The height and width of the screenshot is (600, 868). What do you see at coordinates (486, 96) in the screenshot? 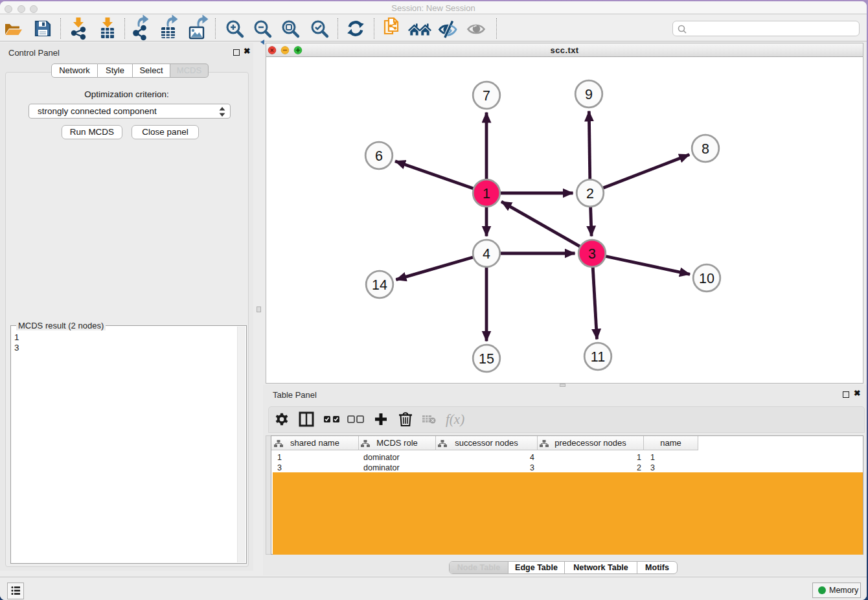
I see `svg-text: 7` at bounding box center [486, 96].